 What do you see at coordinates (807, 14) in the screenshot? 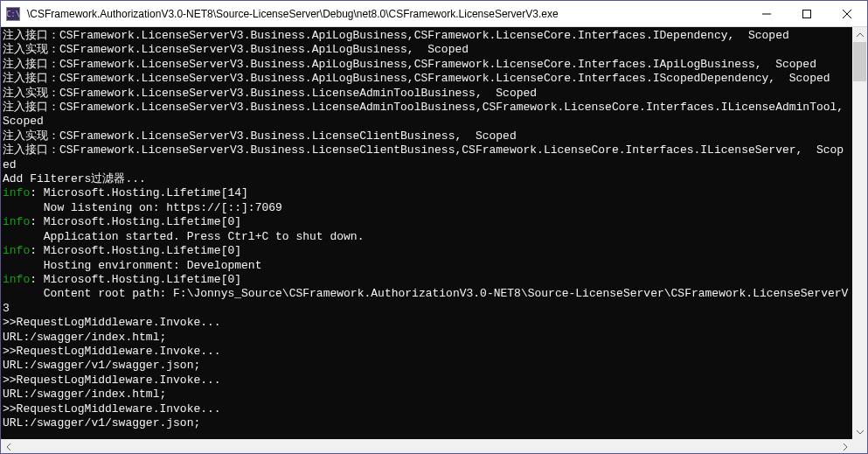
I see `maximize-button` at bounding box center [807, 14].